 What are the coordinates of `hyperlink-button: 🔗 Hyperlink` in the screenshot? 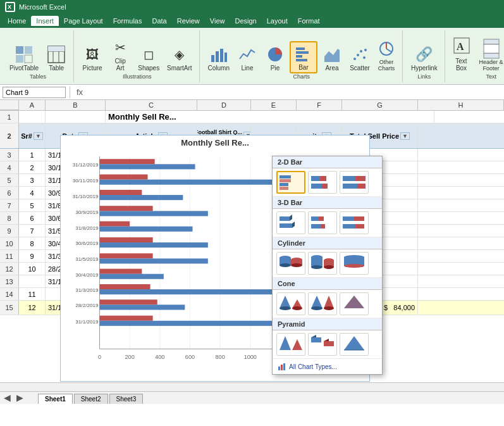 It's located at (424, 58).